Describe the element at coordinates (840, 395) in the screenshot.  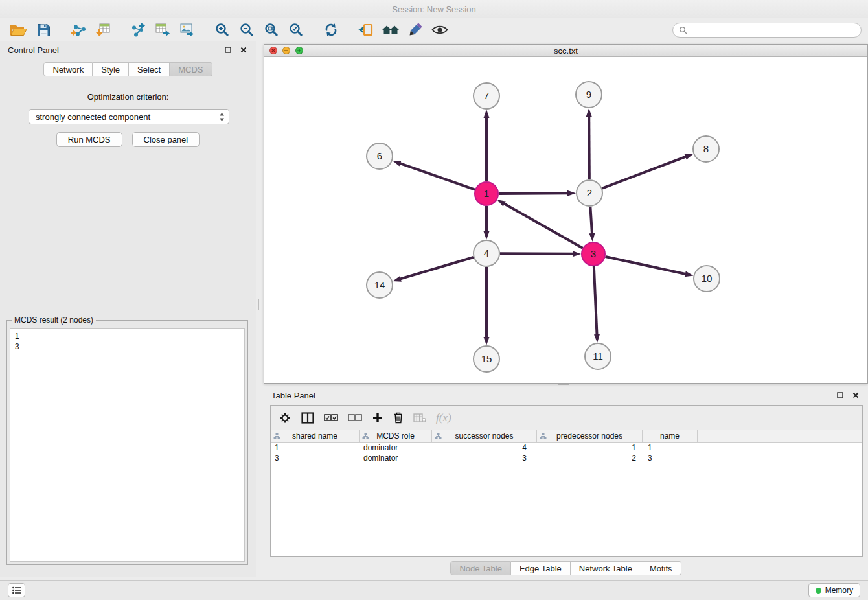
I see `float-table-panel-button` at that location.